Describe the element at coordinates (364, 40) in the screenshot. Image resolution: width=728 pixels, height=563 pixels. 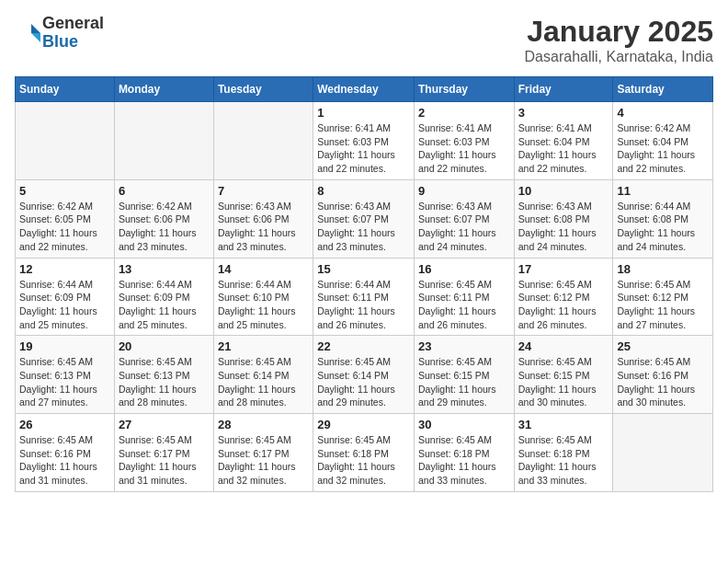
I see `page-header: General Blue January 2025 Dasarahalli, K…` at that location.